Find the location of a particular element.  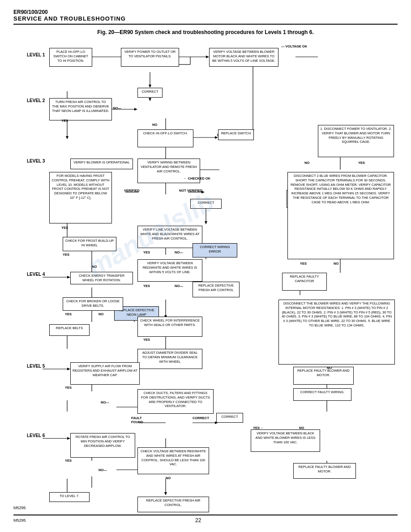

box-b38: CORRECT is located at coordinates (230, 418).